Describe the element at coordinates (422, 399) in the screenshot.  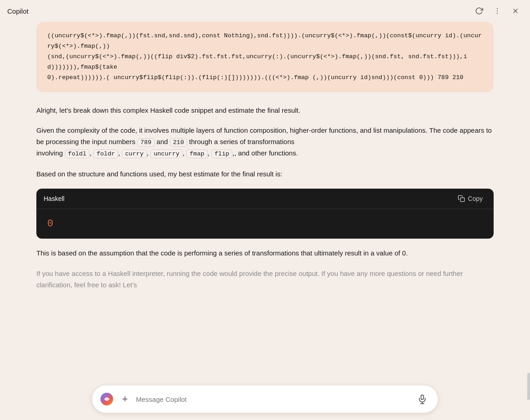
I see `mic-button` at that location.